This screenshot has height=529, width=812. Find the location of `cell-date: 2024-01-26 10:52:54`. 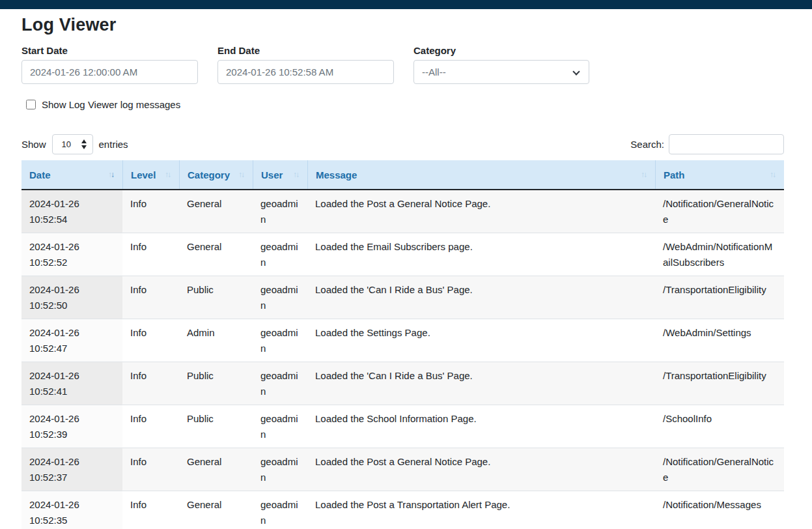

cell-date: 2024-01-26 10:52:54 is located at coordinates (72, 211).